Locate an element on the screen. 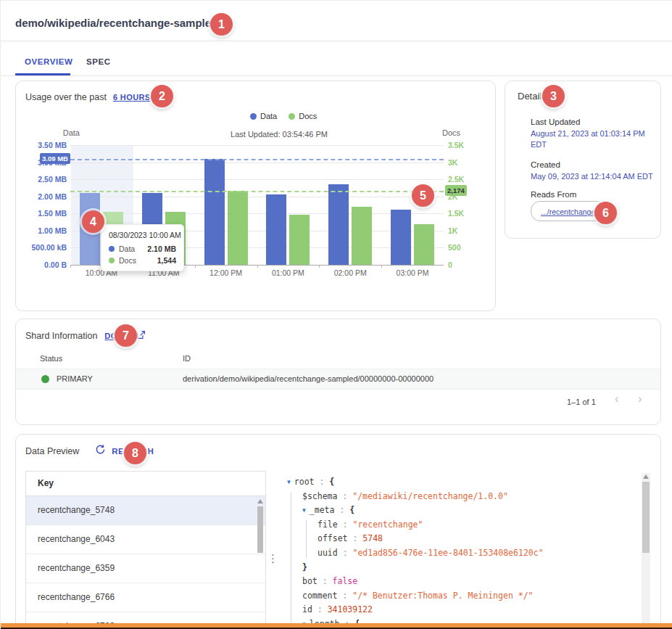 The image size is (672, 629). data-max-marker-line is located at coordinates (257, 160).